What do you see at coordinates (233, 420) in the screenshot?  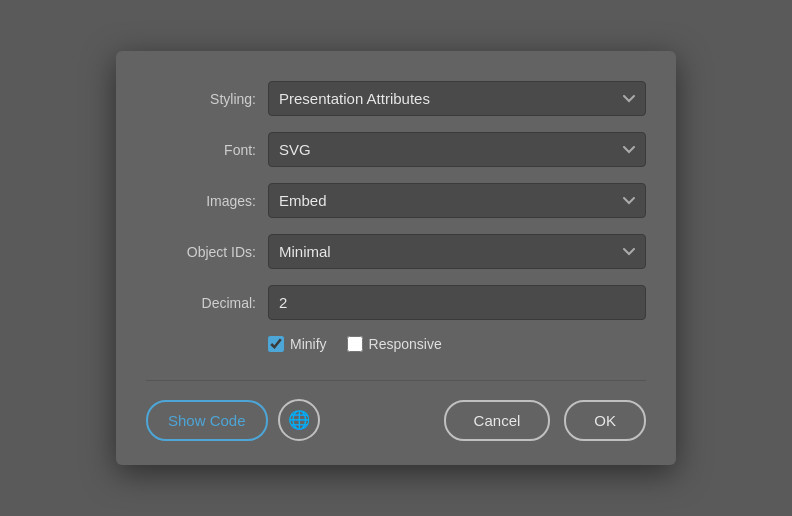 I see `button-row-left: Show Code 🌐` at bounding box center [233, 420].